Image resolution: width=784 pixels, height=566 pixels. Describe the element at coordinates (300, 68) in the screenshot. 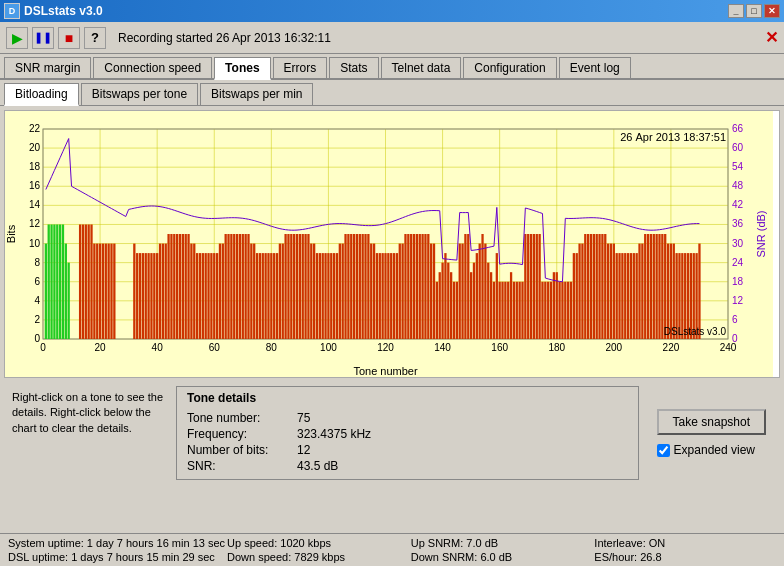

I see `tab-errors: Errors` at that location.